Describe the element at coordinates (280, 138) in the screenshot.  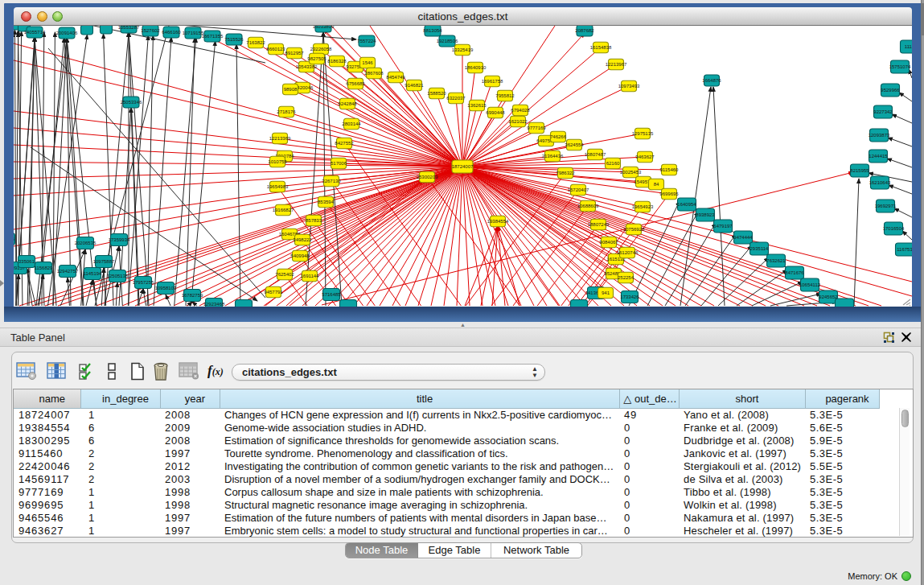
I see `svg-text: 12213369` at that location.